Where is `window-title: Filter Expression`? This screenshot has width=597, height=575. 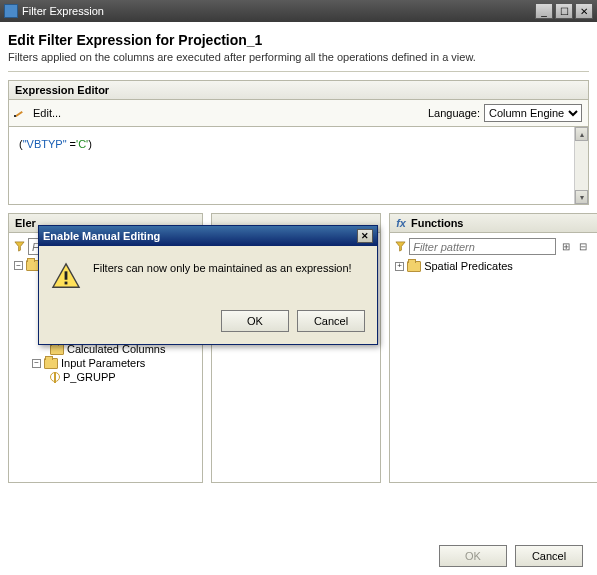 window-title: Filter Expression is located at coordinates (278, 11).